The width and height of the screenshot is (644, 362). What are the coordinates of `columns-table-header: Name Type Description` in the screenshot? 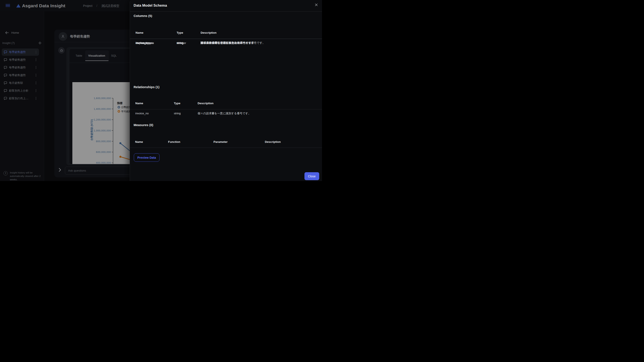 It's located at (226, 33).